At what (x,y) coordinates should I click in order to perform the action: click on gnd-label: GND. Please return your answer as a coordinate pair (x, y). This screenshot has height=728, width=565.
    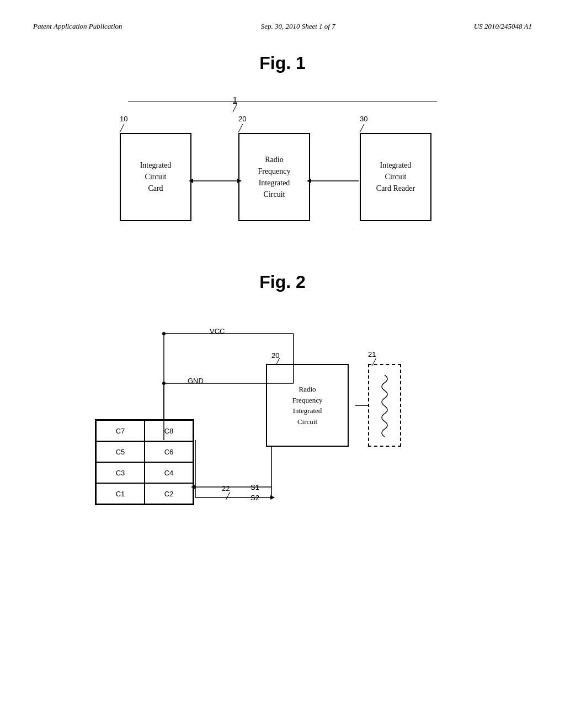
    Looking at the image, I should click on (195, 381).